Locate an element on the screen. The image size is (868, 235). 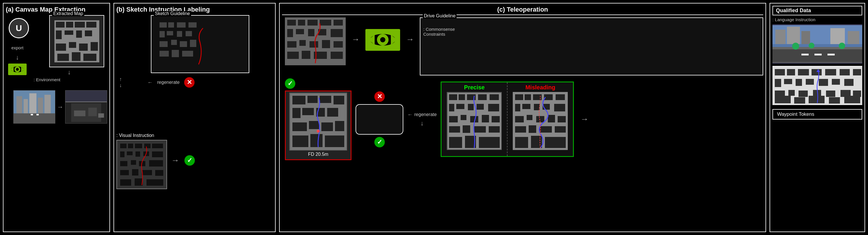
down-arrow-b-left2: ↓ is located at coordinates (121, 85).